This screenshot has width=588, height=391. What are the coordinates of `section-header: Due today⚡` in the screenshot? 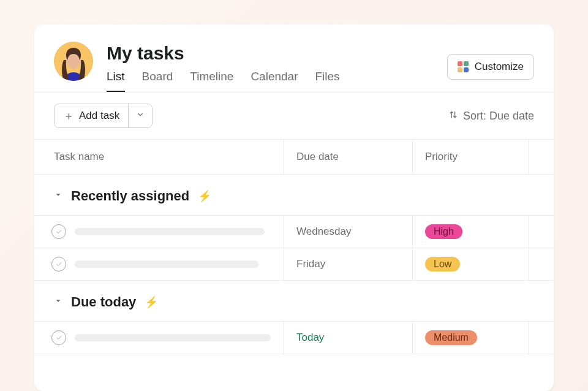 It's located at (294, 301).